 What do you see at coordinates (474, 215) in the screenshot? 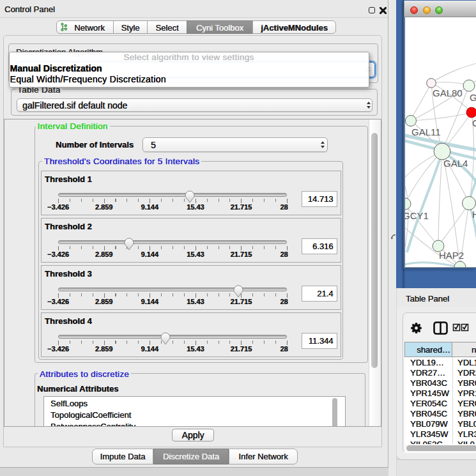
I see `svg-text: H` at bounding box center [474, 215].